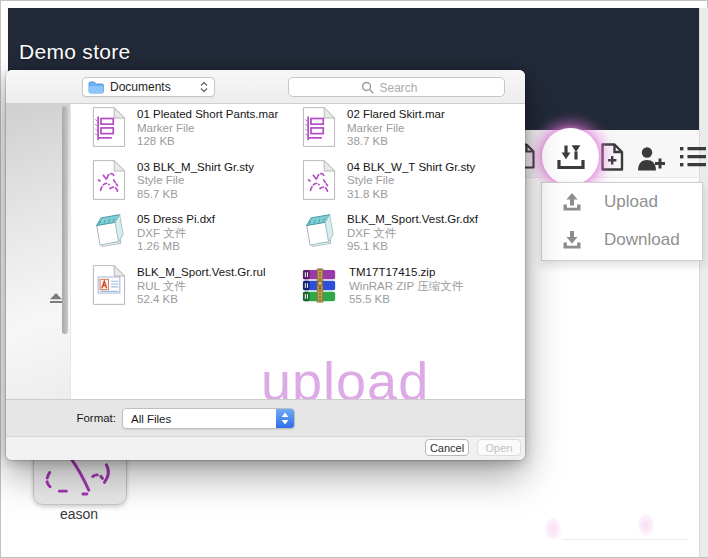 The height and width of the screenshot is (558, 708). What do you see at coordinates (396, 115) in the screenshot?
I see `file-name: 02 Flared Skirt.mar` at bounding box center [396, 115].